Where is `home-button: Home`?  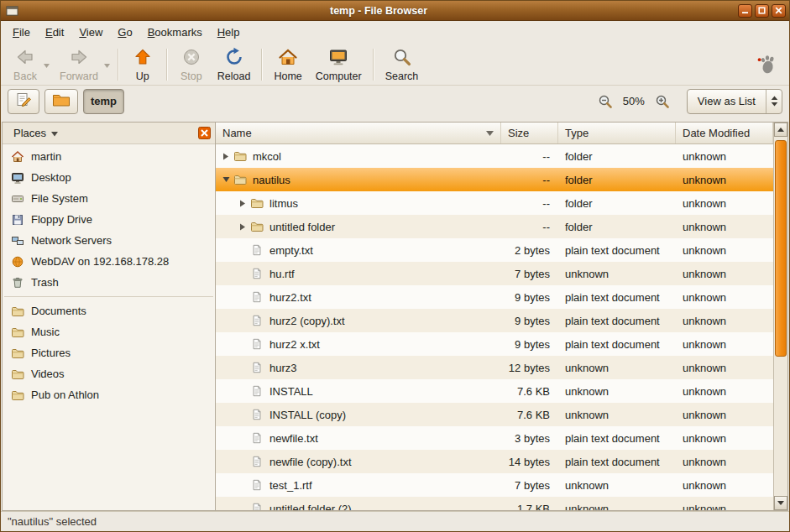 home-button: Home is located at coordinates (287, 65).